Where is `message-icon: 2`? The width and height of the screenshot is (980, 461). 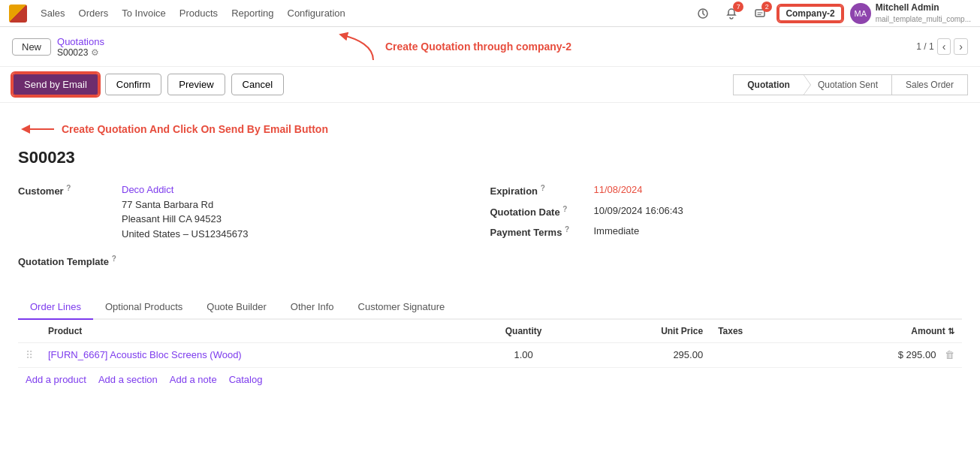
message-icon: 2 is located at coordinates (760, 14).